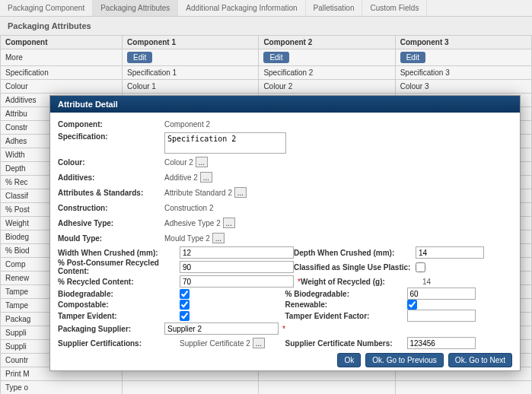 This screenshot has width=532, height=394. I want to click on table-cell: Colour 3, so click(463, 87).